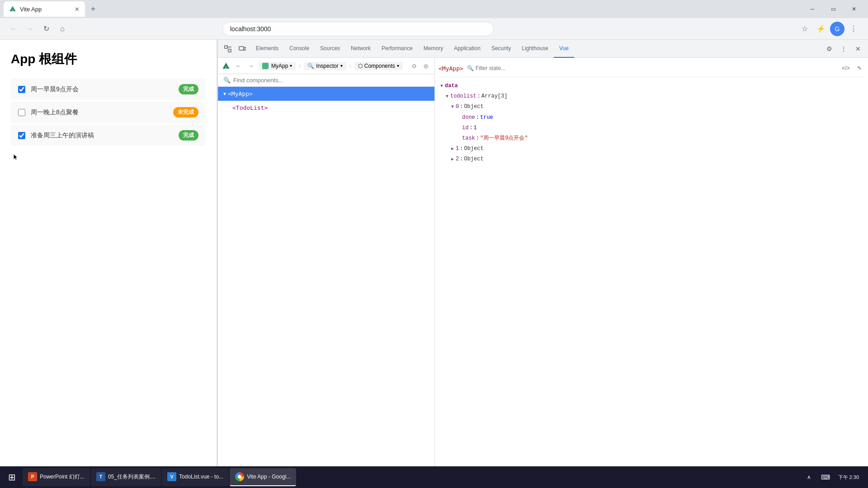  Describe the element at coordinates (267, 49) in the screenshot. I see `tab-elements: Elements` at that location.